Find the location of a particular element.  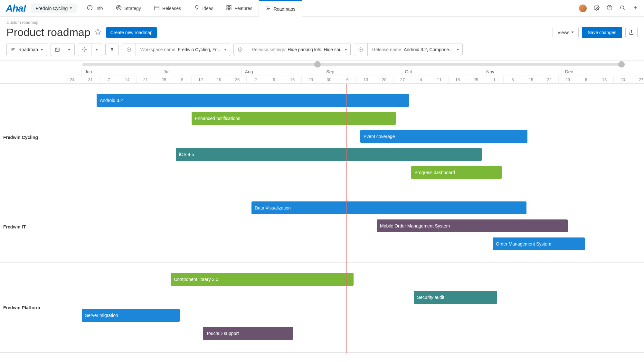

page-header: Custom roadmap Product roadmap Create ne… is located at coordinates (322, 30).